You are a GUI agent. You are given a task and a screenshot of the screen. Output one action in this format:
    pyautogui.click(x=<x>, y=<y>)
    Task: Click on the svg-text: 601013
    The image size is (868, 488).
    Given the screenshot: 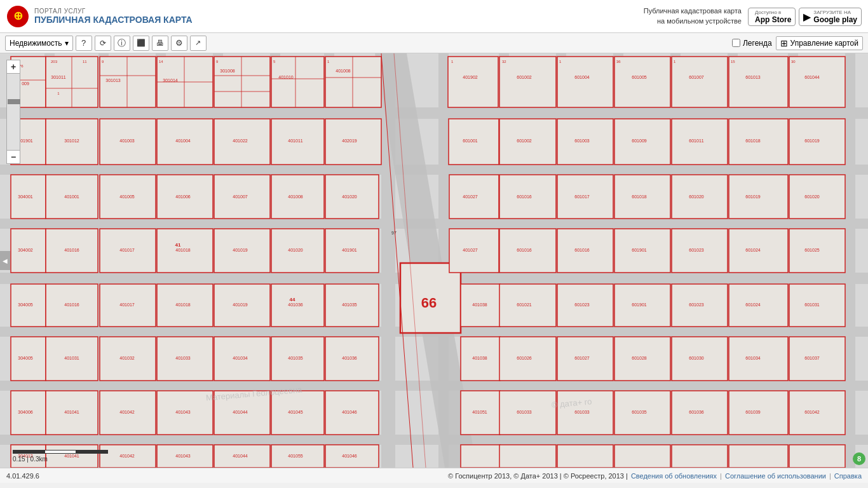 What is the action you would take?
    pyautogui.click(x=752, y=78)
    